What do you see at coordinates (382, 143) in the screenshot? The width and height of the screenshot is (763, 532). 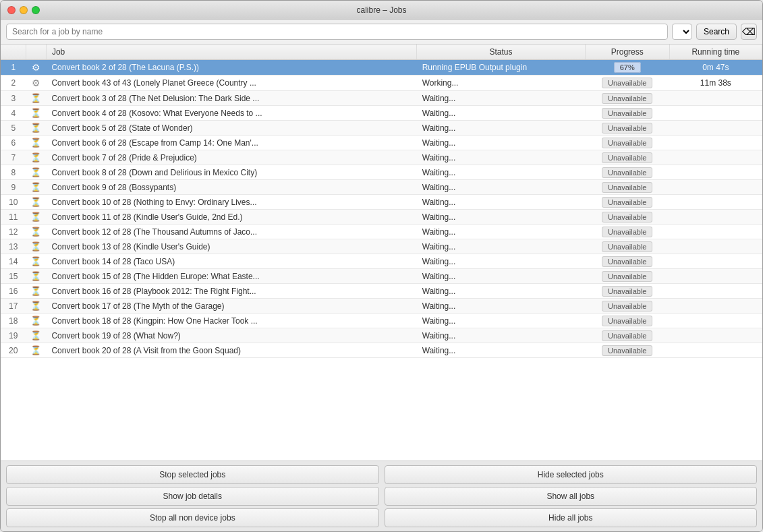 I see `table-row: 6⏳Convert book 6 of 28 (Escape from Camp…` at bounding box center [382, 143].